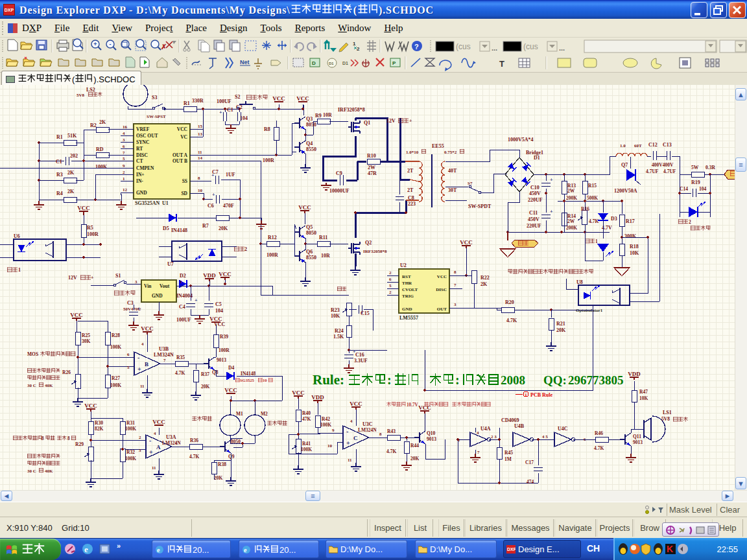 This screenshot has width=747, height=560. Describe the element at coordinates (32, 471) in the screenshot. I see `svg-text: 30 C` at that location.